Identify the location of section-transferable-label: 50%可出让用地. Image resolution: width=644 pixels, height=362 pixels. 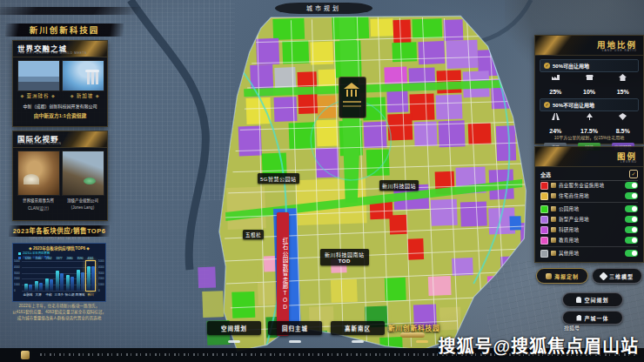
(571, 66).